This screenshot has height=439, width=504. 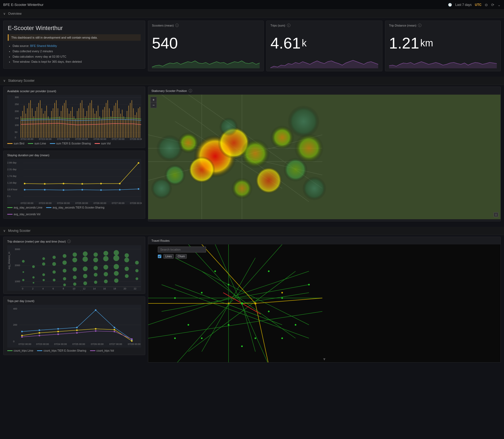 I want to click on distance-value: 1.21km, so click(x=443, y=43).